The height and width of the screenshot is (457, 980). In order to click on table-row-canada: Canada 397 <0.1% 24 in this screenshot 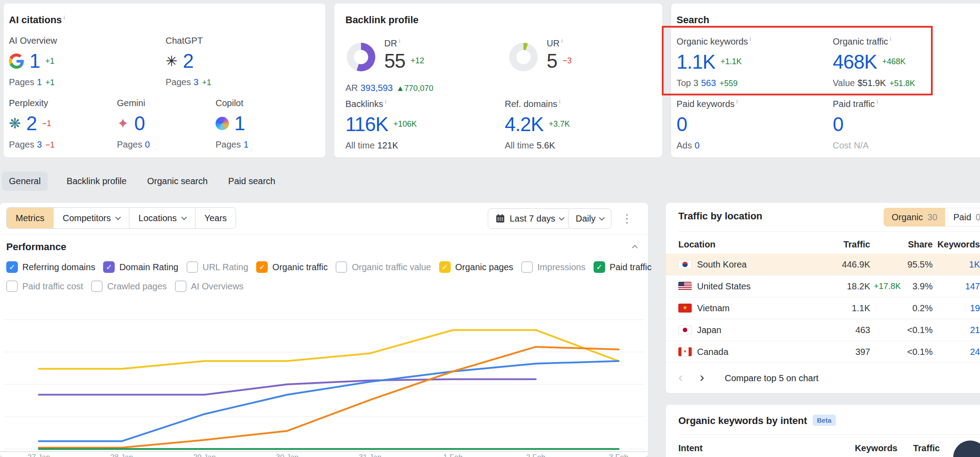, I will do `click(823, 352)`.